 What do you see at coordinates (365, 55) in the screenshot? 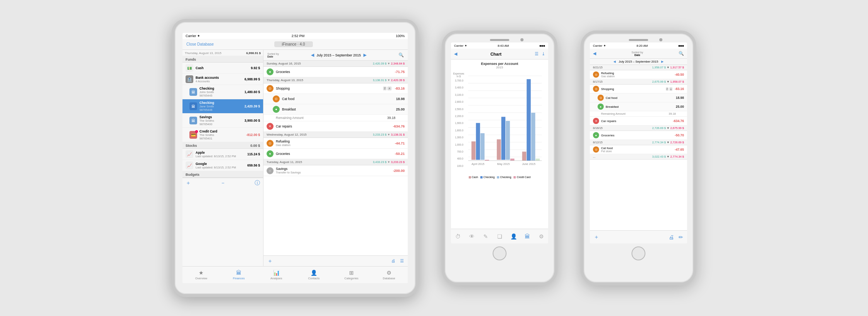
I see `next-period-button: ▶` at bounding box center [365, 55].